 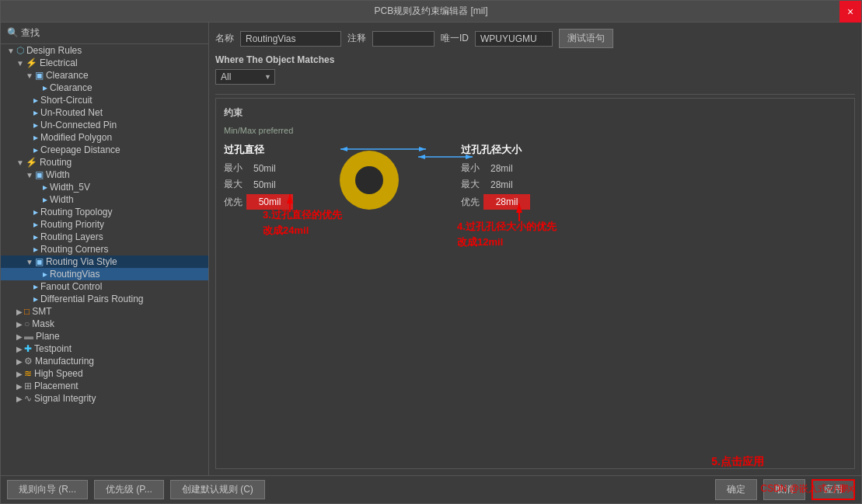 I want to click on via-diameter-max-row: 最大 50mil, so click(x=258, y=185).